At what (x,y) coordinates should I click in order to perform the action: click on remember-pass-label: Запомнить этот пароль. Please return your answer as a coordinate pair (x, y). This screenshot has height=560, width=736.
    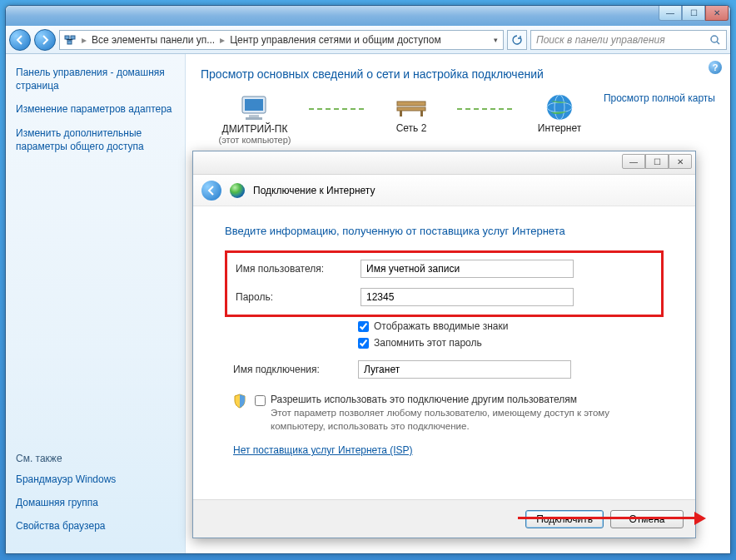
    Looking at the image, I should click on (428, 343).